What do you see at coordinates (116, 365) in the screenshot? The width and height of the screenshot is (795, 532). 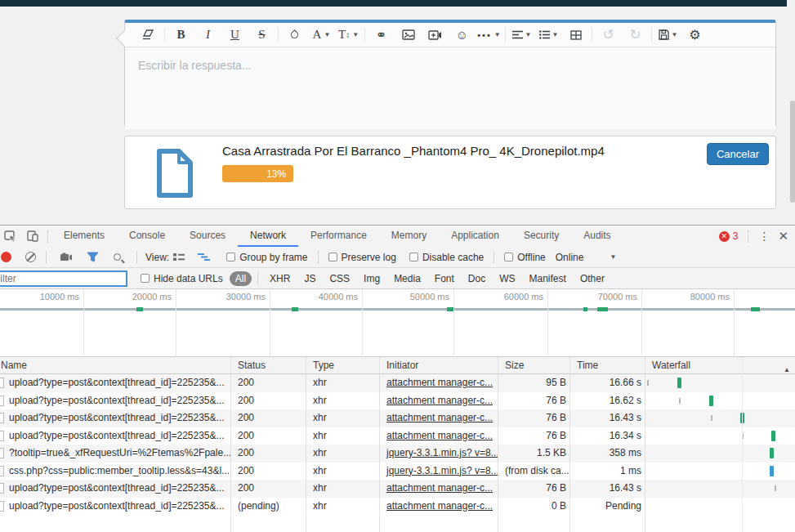 I see `col-header-name: Name` at bounding box center [116, 365].